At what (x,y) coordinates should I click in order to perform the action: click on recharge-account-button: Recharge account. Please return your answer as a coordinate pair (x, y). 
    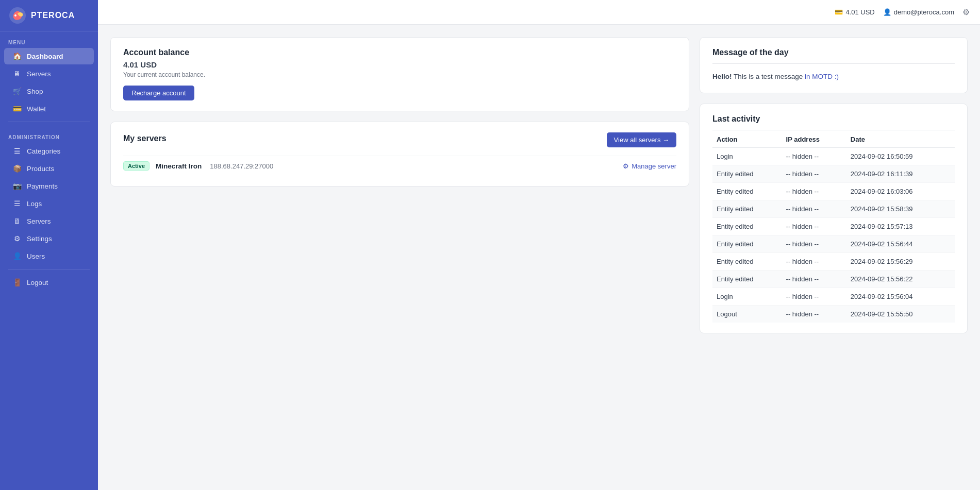
    Looking at the image, I should click on (159, 93).